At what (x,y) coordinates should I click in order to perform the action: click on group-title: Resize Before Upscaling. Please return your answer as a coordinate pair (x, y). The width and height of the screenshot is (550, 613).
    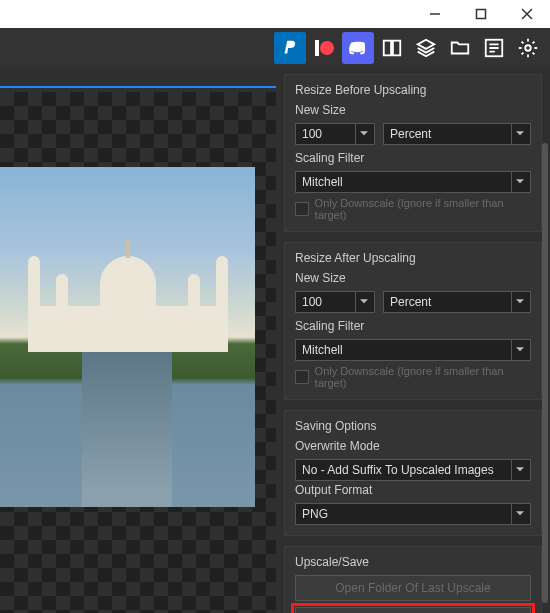
    Looking at the image, I should click on (413, 90).